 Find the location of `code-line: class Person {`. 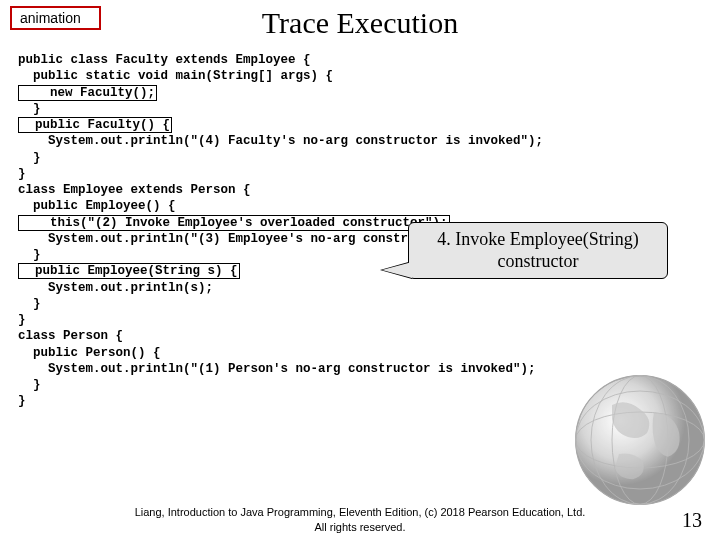

code-line: class Person { is located at coordinates (360, 336).